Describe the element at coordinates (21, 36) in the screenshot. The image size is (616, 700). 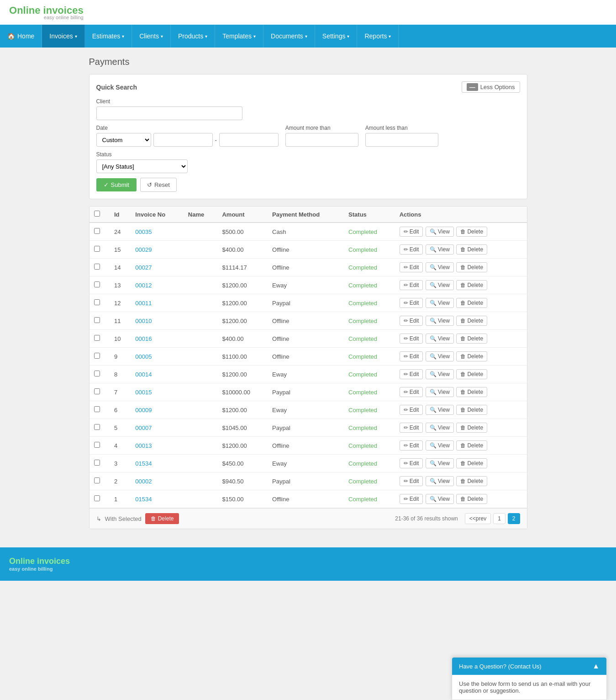
I see `nav-home: 🏠 Home` at that location.